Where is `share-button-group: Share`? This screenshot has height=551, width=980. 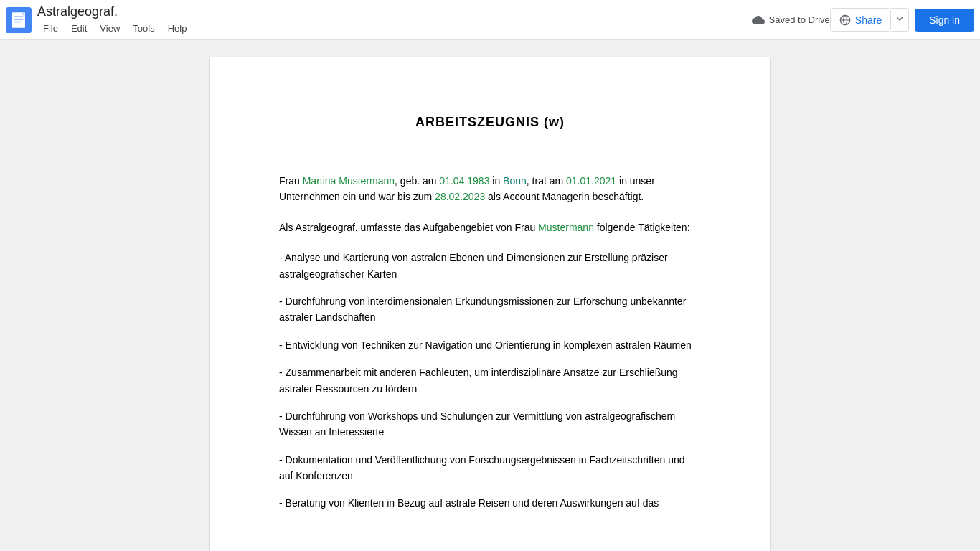
share-button-group: Share is located at coordinates (870, 20).